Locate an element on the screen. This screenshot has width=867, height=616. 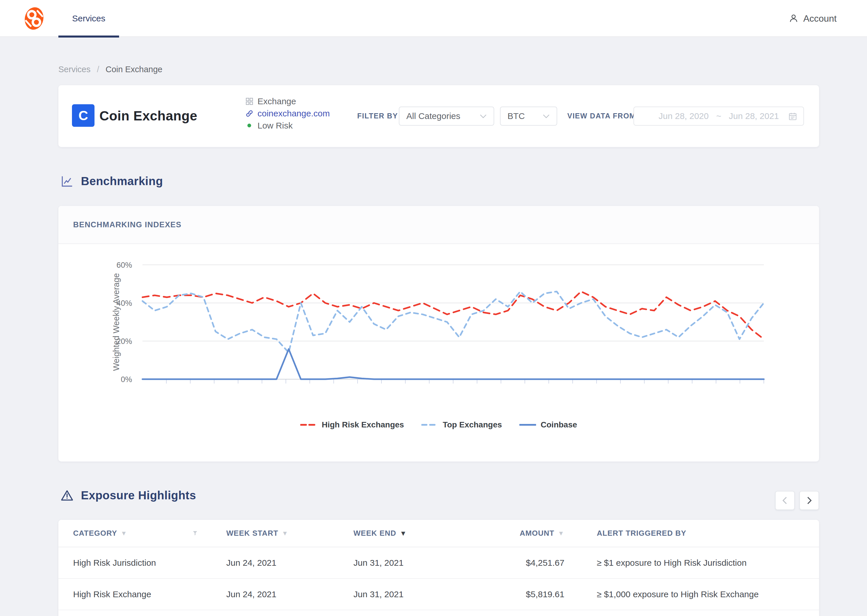
pager-next-button is located at coordinates (809, 501).